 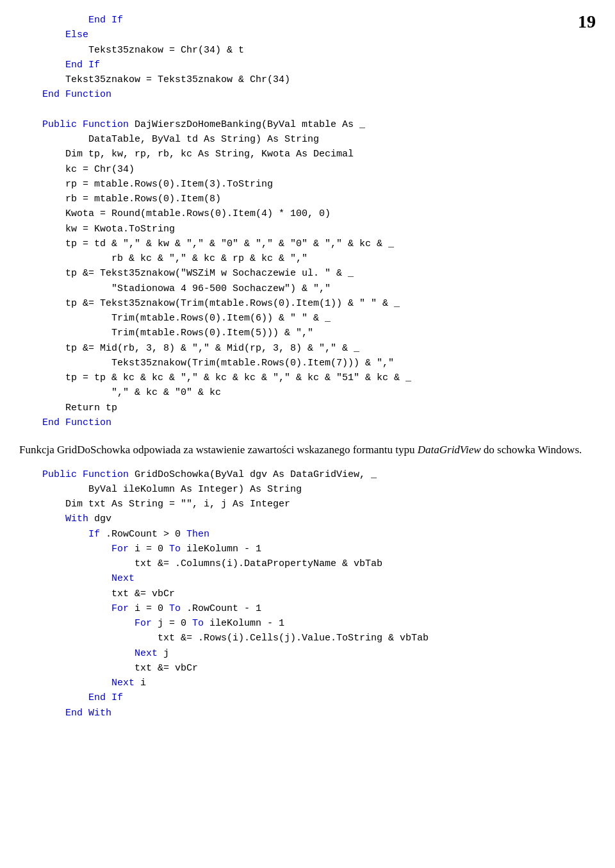 What do you see at coordinates (308, 450) in the screenshot?
I see `prose-paragraph: Funkcja GridDoSchowka odpowiada za wstaw…` at bounding box center [308, 450].